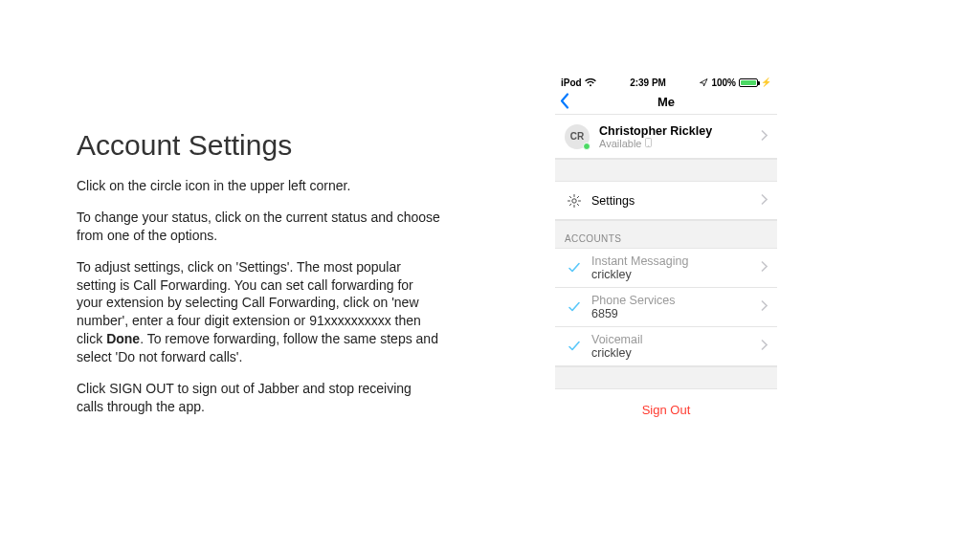 This screenshot has width=980, height=551. What do you see at coordinates (704, 82) in the screenshot?
I see `location-icon` at bounding box center [704, 82].